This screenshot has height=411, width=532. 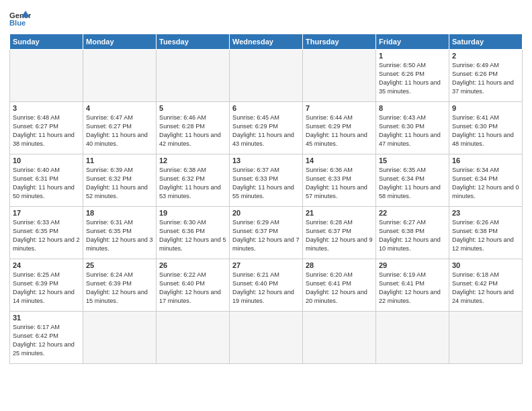 I want to click on day-number: 20, so click(x=266, y=213).